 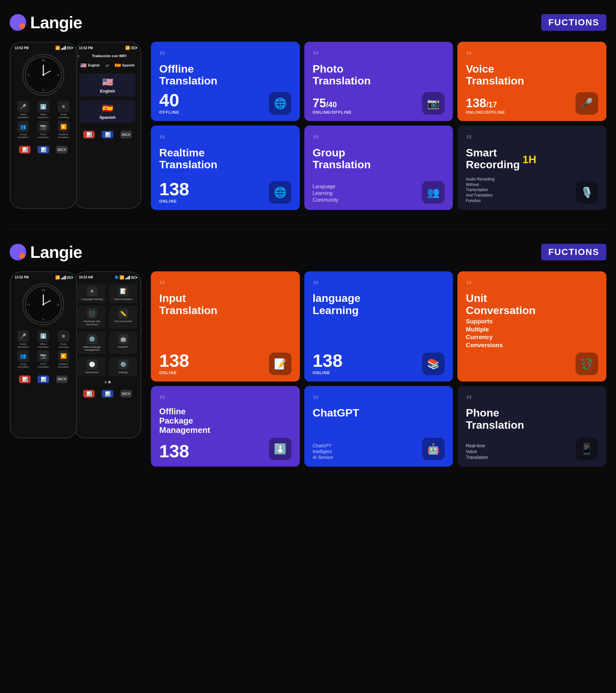 What do you see at coordinates (43, 106) in the screenshot?
I see `icon-offline-trans-box: ⬇️` at bounding box center [43, 106].